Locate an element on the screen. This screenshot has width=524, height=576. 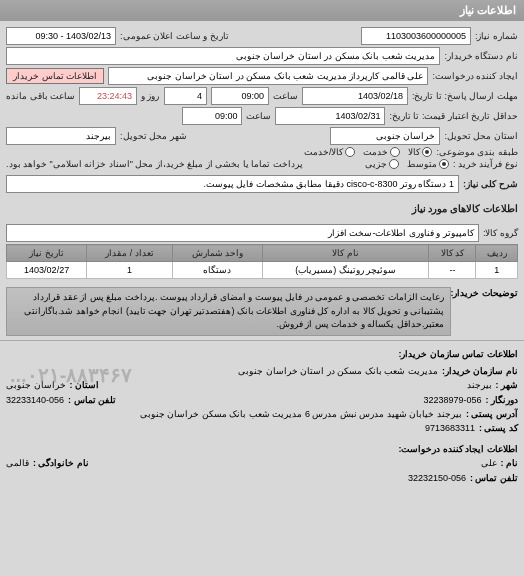
summary-value: 1 دستگاه روتر cisco-c-8300 دقیقا مطابق م… is located at coordinates (232, 184).